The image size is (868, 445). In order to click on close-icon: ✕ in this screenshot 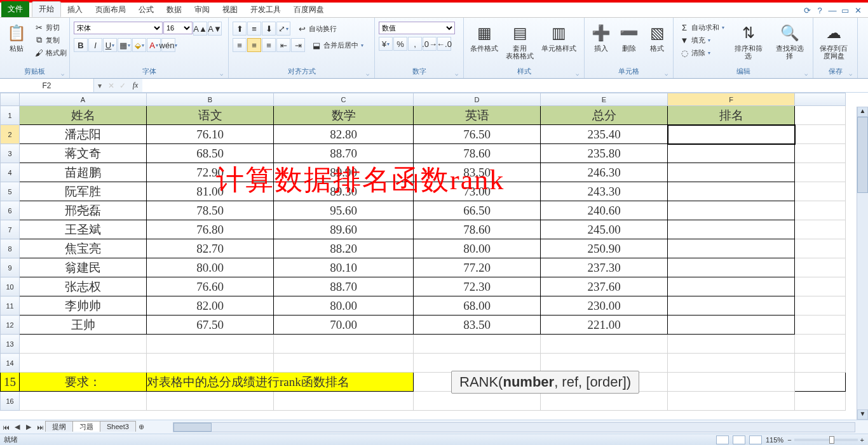, I will do `click(858, 10)`.